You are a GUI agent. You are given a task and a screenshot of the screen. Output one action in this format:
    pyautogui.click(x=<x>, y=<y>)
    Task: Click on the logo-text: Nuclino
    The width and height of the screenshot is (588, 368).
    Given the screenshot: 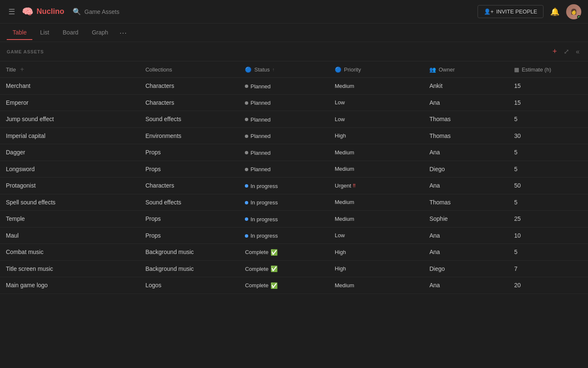 What is the action you would take?
    pyautogui.click(x=50, y=12)
    